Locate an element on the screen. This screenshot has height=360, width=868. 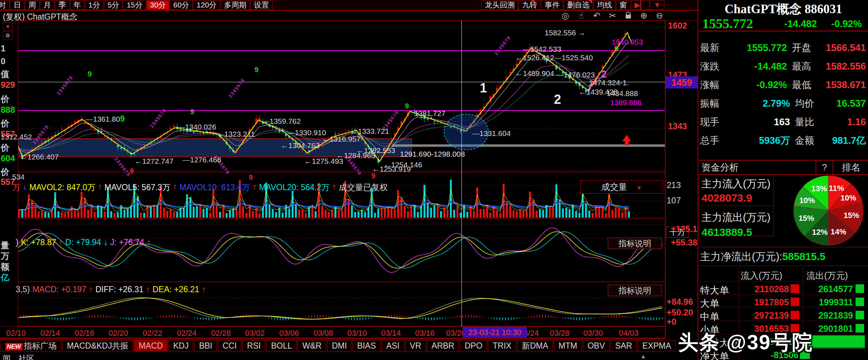
price-label: —1361.809 is located at coordinates (105, 119).